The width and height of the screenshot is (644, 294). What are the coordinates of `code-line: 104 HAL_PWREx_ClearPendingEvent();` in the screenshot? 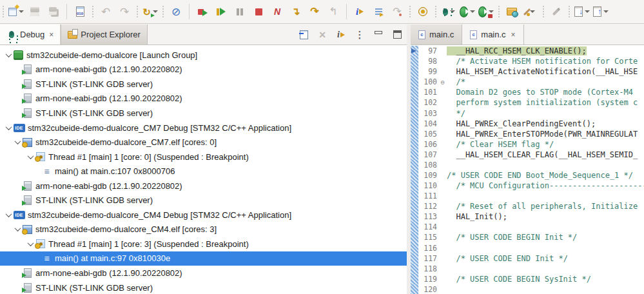 It's located at (527, 124).